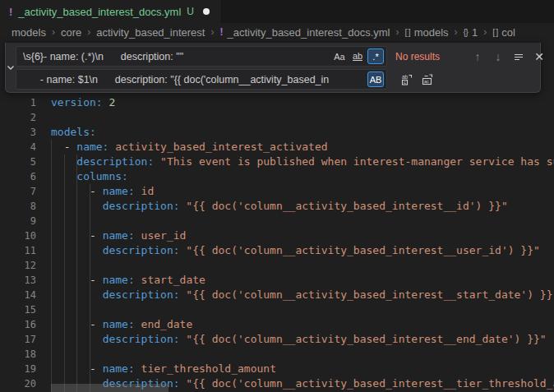  Describe the element at coordinates (304, 33) in the screenshot. I see `breadcrumb-item--activity-based-interest-docs-yml: !_activity_based_interest_docs.yml` at that location.